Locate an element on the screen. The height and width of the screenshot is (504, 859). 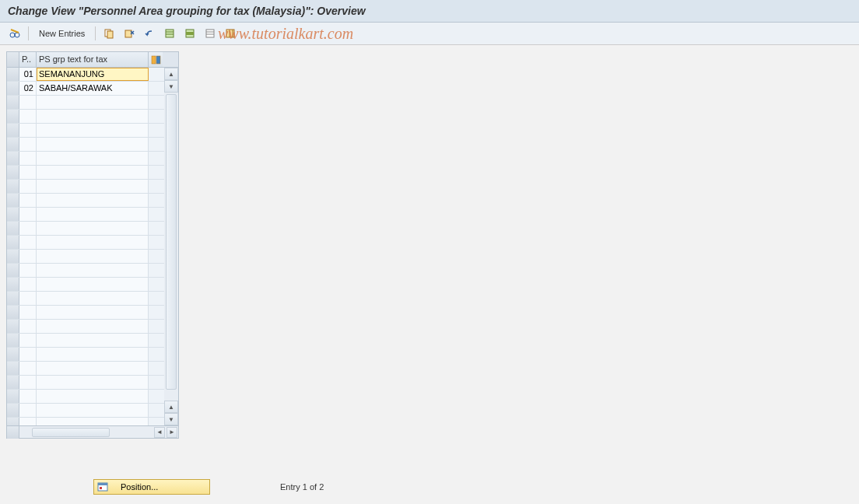
hscroll-track is located at coordinates (81, 432).